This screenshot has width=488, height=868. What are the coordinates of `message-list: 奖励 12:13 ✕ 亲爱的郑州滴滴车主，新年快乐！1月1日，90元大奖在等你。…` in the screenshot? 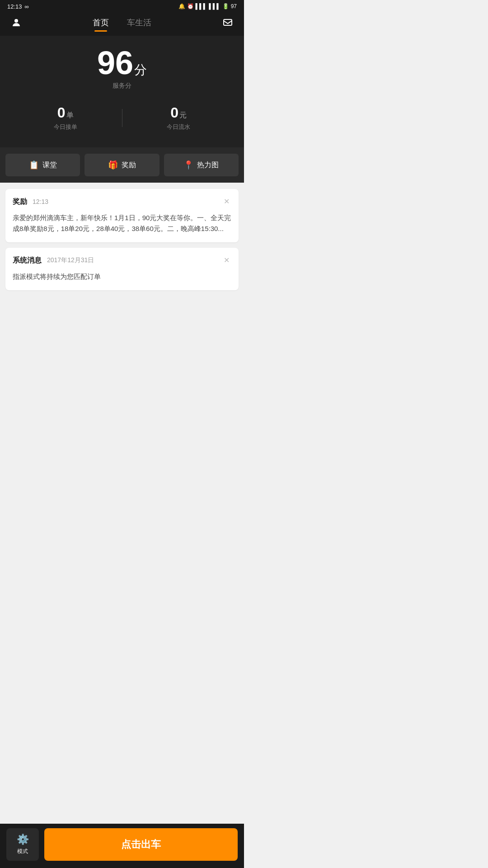 It's located at (122, 240).